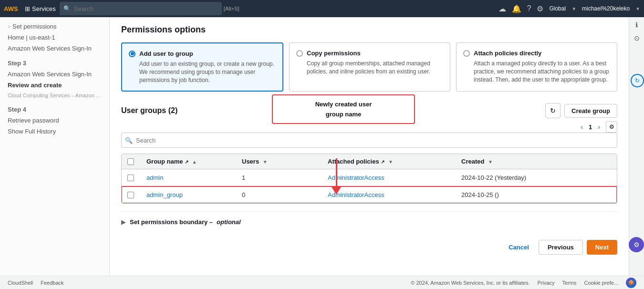  Describe the element at coordinates (601, 283) in the screenshot. I see `cookie-link: Cookie prefe...` at that location.